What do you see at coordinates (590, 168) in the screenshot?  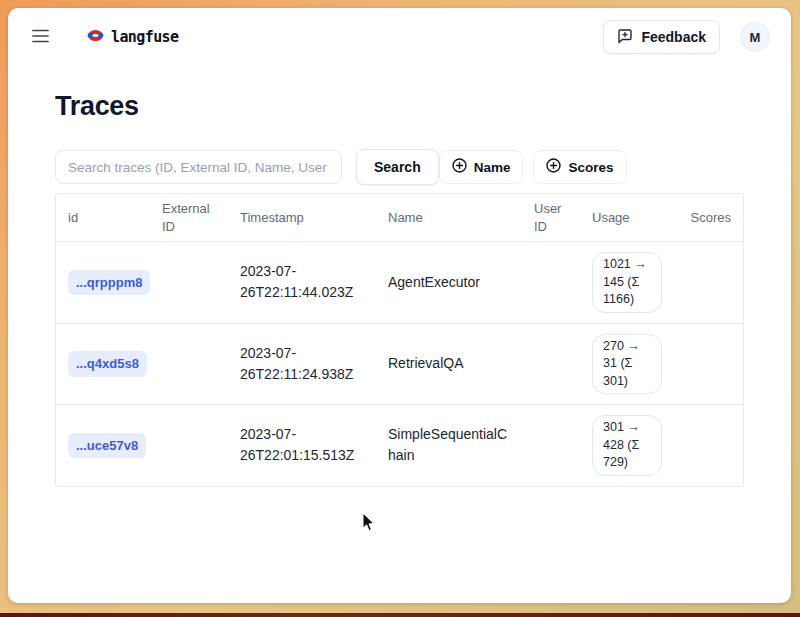 I see `filter-scores-label: Scores` at bounding box center [590, 168].